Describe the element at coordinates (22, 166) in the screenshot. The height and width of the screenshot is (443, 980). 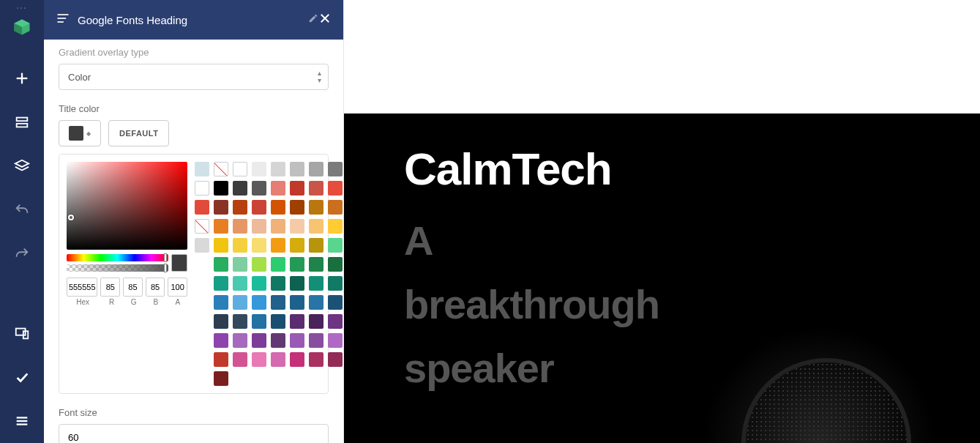
I see `layers-icon` at that location.